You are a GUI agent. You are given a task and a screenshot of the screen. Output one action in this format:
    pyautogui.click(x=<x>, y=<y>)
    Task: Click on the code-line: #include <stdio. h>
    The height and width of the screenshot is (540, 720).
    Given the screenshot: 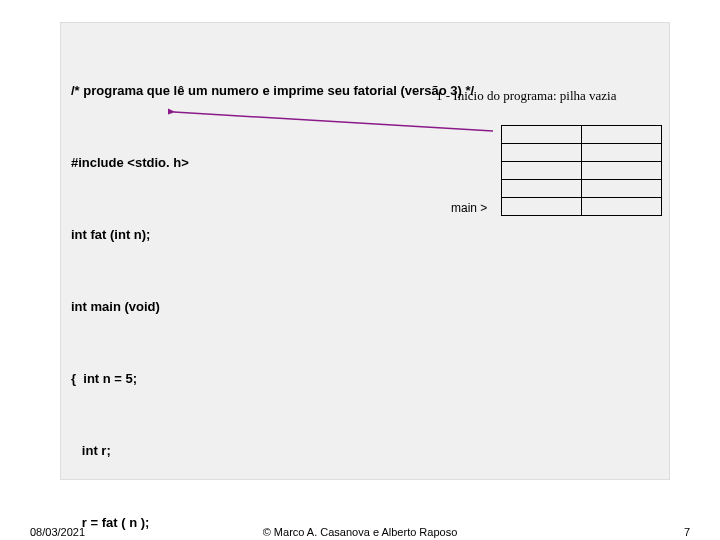 What is the action you would take?
    pyautogui.click(x=272, y=163)
    